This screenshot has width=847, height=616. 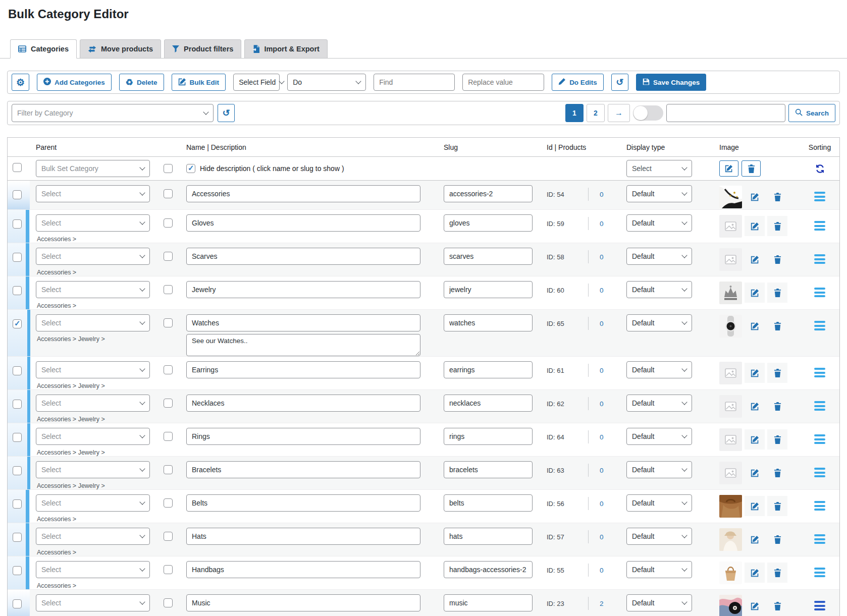 I want to click on toggle-switch, so click(x=648, y=113).